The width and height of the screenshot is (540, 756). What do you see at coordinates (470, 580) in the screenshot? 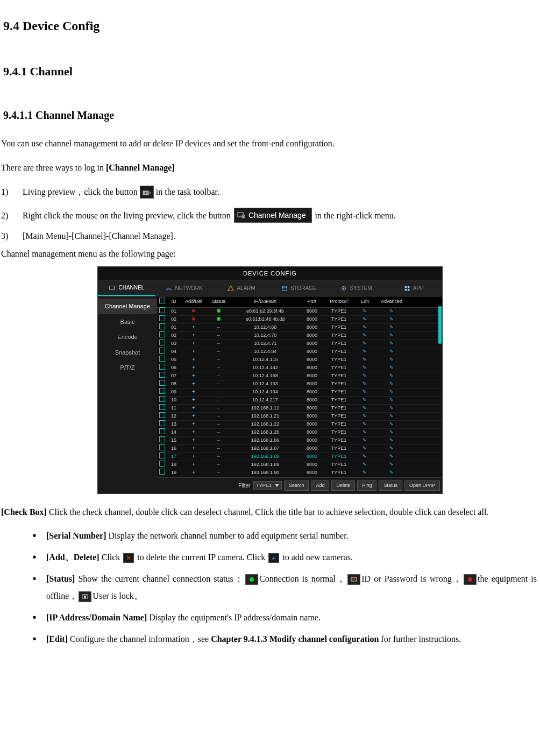
I see `status-offline-icon` at bounding box center [470, 580].